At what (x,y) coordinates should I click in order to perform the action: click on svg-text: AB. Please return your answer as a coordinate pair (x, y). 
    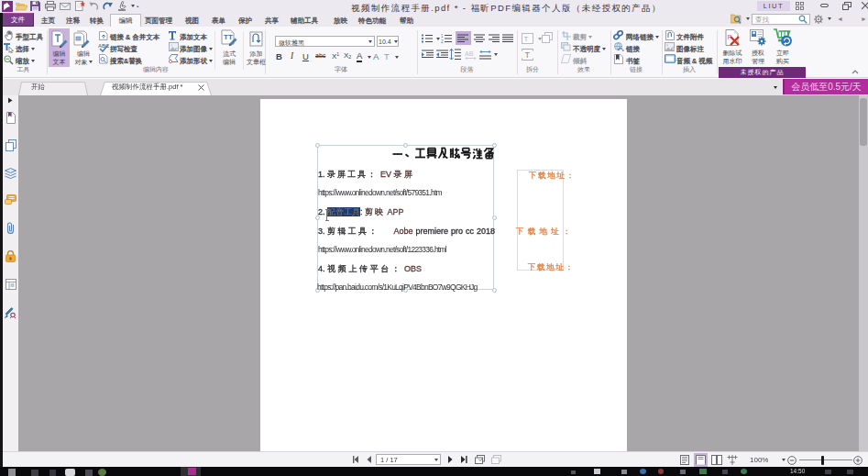
    Looking at the image, I should click on (469, 53).